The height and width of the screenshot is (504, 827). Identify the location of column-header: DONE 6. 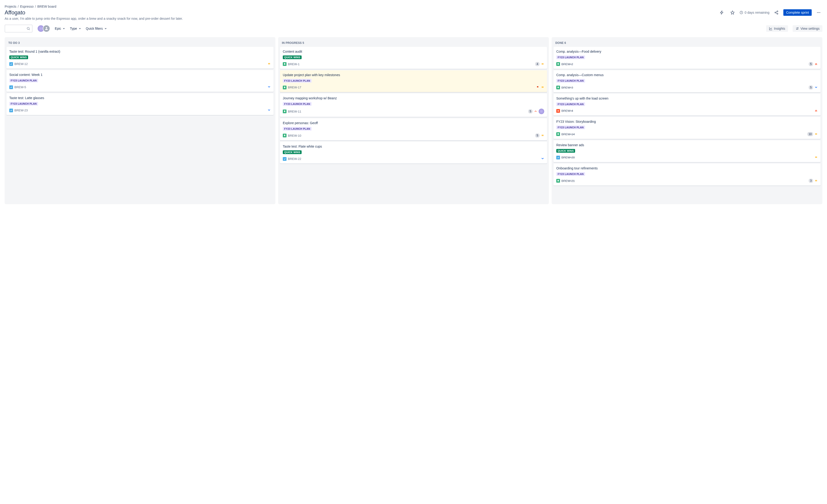
(687, 43).